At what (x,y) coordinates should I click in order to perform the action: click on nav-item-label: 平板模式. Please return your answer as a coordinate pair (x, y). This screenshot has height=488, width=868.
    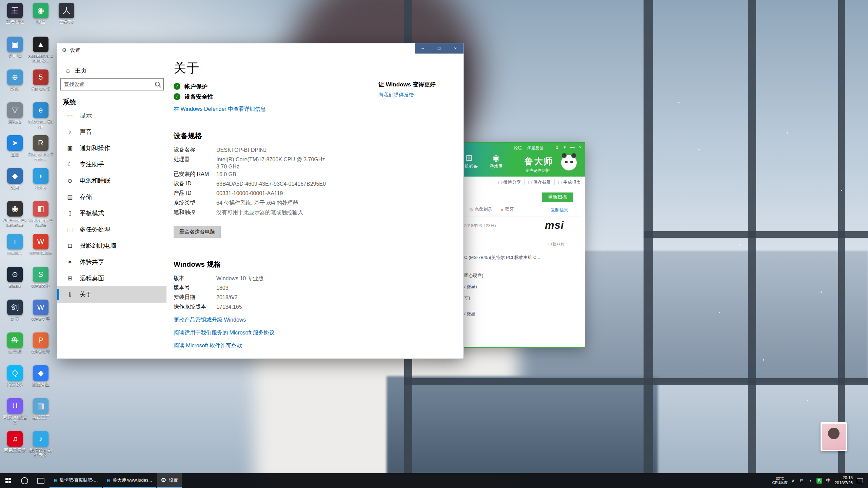
    Looking at the image, I should click on (92, 213).